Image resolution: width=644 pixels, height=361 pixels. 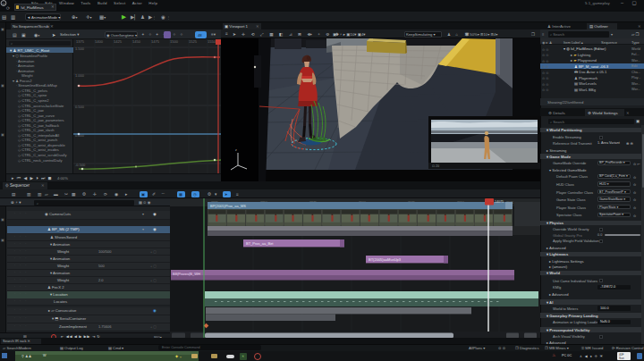 I want to click on svg-text: U, so click(x=4, y=4).